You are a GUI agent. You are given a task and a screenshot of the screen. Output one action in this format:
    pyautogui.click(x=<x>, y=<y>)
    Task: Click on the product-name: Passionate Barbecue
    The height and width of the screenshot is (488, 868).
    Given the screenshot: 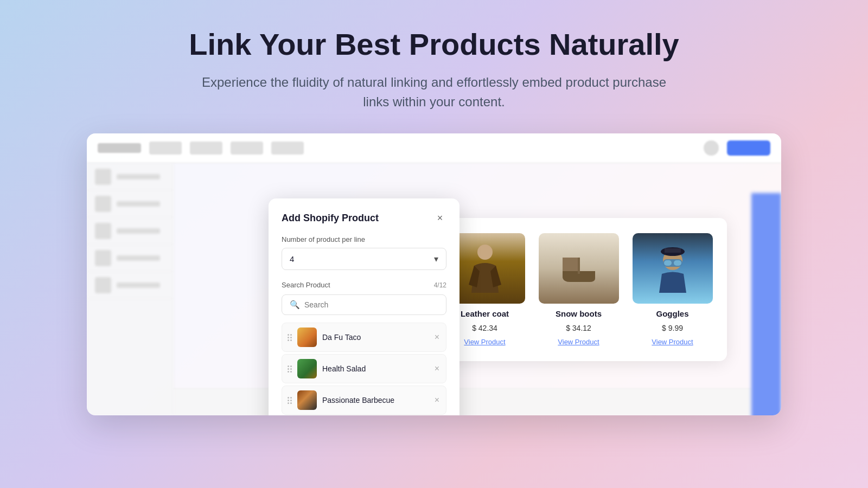 What is the action you would take?
    pyautogui.click(x=375, y=400)
    